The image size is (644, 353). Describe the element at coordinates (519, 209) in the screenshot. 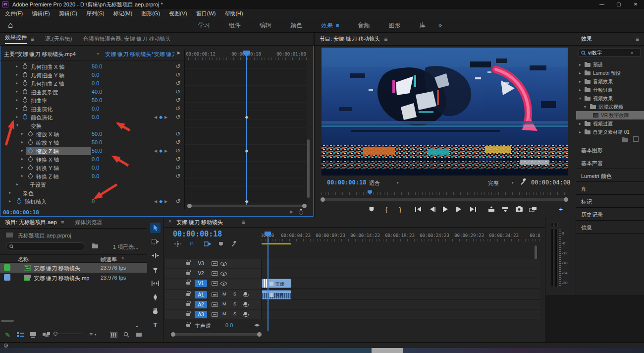

I see `export-frame-camera-icon` at that location.